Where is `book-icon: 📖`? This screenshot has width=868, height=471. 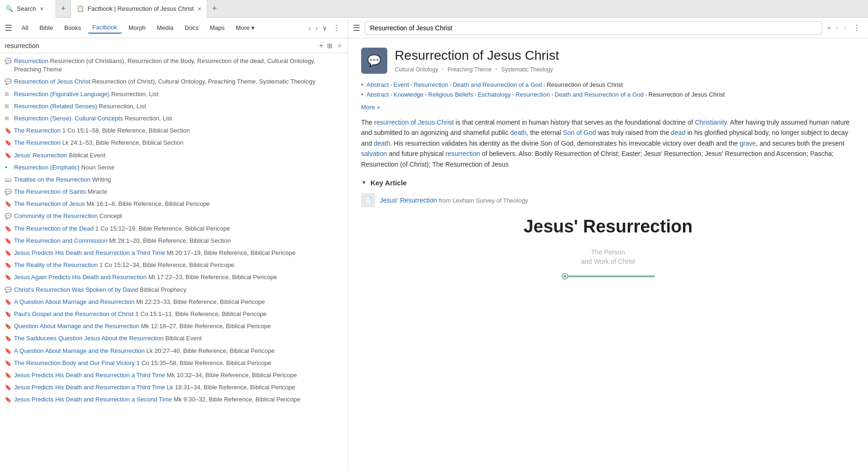 book-icon: 📖 is located at coordinates (8, 180).